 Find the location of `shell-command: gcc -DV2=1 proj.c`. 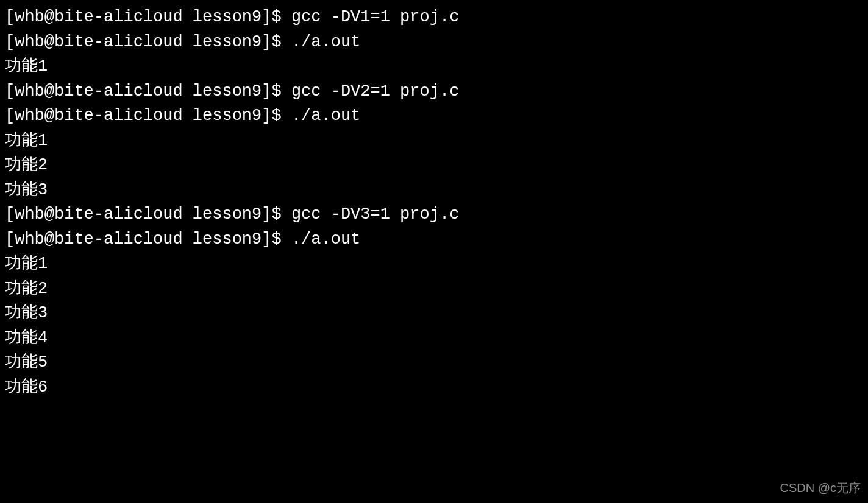

shell-command: gcc -DV2=1 proj.c is located at coordinates (375, 91).